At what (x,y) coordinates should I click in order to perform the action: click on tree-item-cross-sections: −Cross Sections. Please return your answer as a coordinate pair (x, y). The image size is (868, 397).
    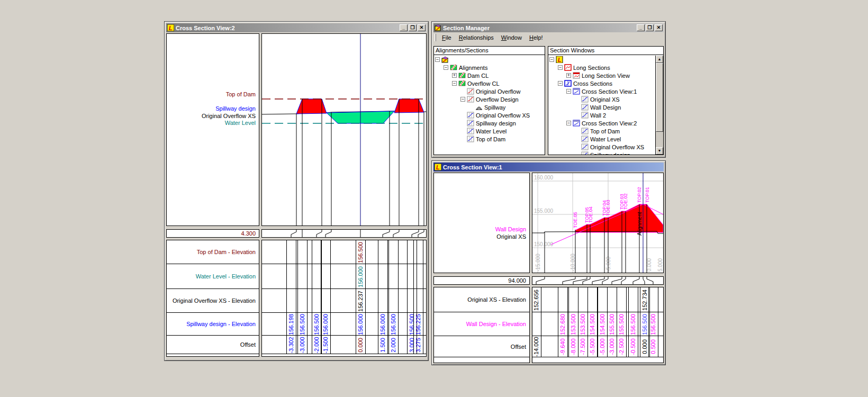
    Looking at the image, I should click on (605, 84).